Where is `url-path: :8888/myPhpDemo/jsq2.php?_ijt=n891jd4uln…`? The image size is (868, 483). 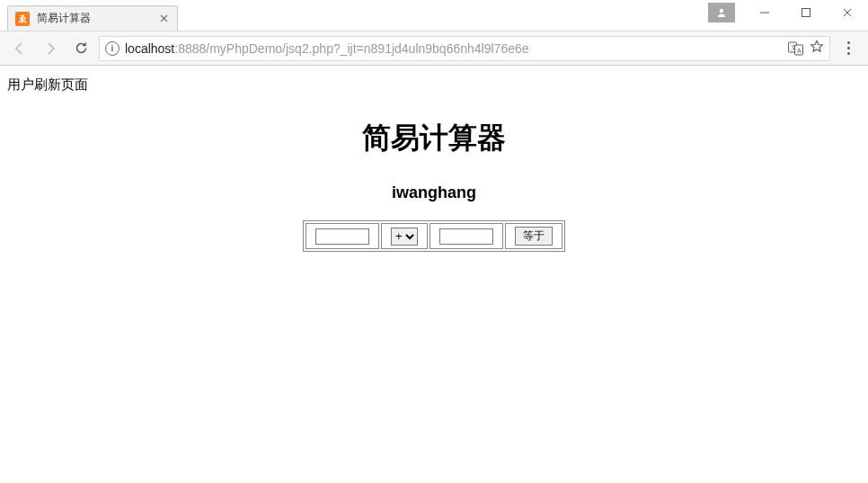 url-path: :8888/myPhpDemo/jsq2.php?_ijt=n891jd4uln… is located at coordinates (351, 49).